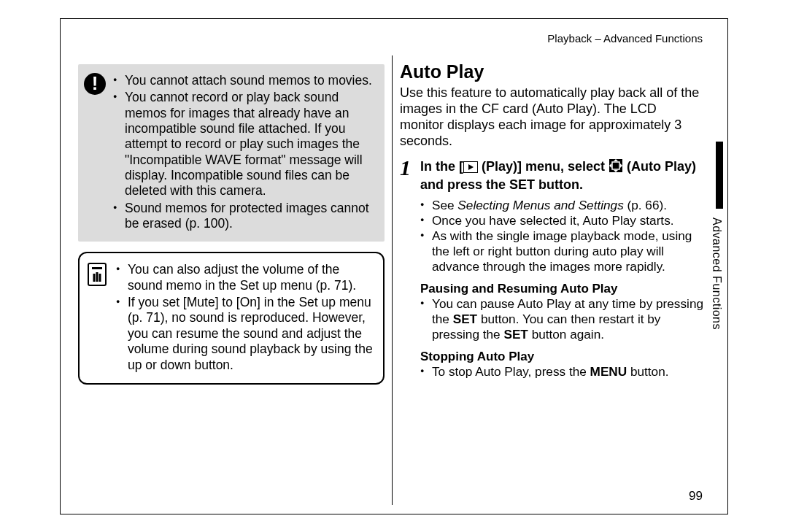  Describe the element at coordinates (95, 84) in the screenshot. I see `warning-icon: !` at that location.